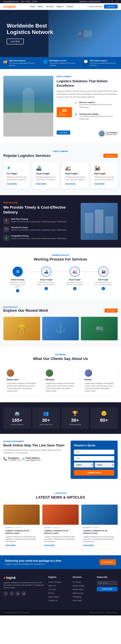 This screenshot has width=121, height=644. Describe the element at coordinates (60, 34) in the screenshot. I see `hero-section: 🚛 Worldwide Best Logistics Network Load …` at that location.